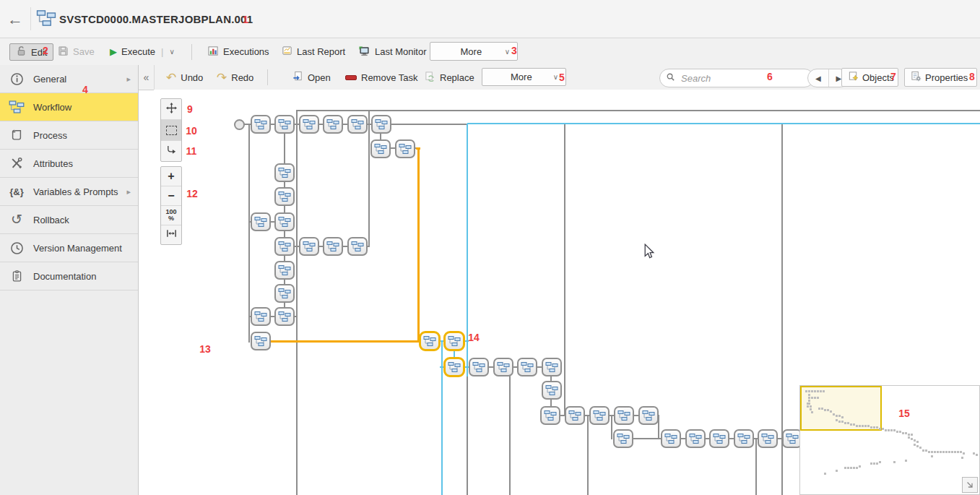 This screenshot has width=980, height=495. I want to click on sidebar-item-documentation: Documentation, so click(69, 276).